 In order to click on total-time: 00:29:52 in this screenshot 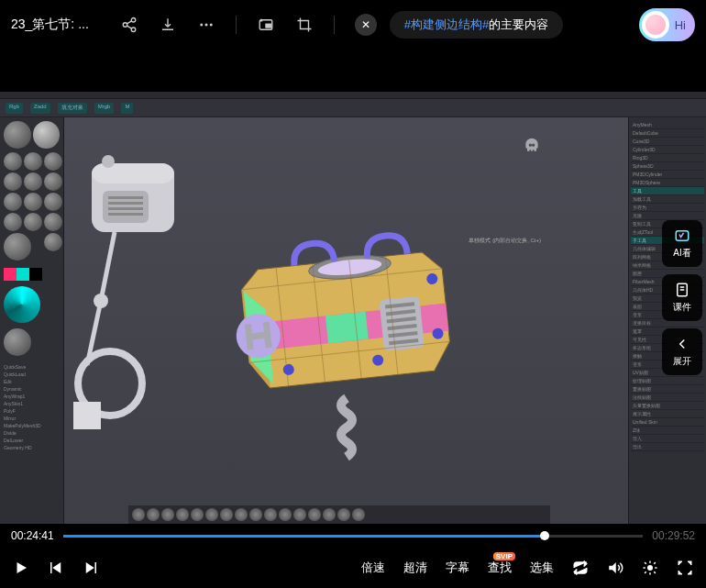, I will do `click(673, 536)`.